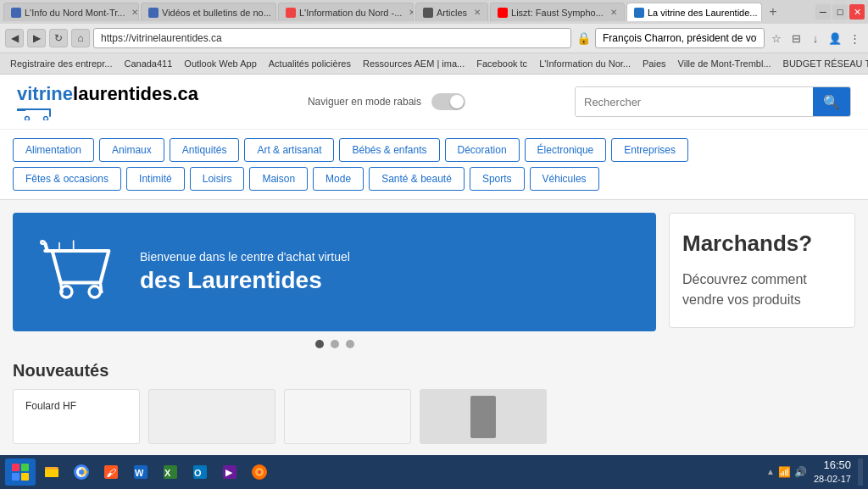 Image resolution: width=868 pixels, height=489 pixels. What do you see at coordinates (135, 12) in the screenshot?
I see `tab-1-close: ✕` at bounding box center [135, 12].